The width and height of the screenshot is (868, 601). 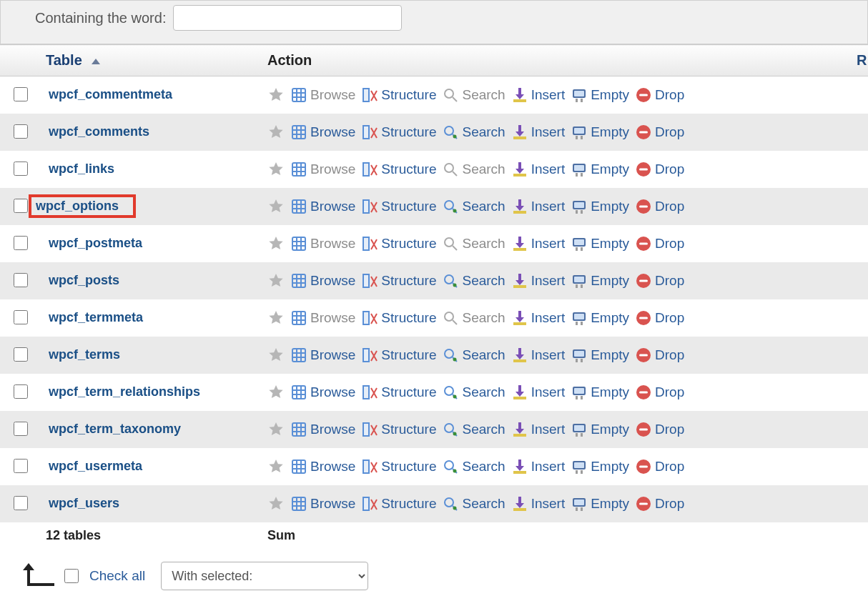 I want to click on table-name-link: wpcf_usermeta, so click(x=96, y=466).